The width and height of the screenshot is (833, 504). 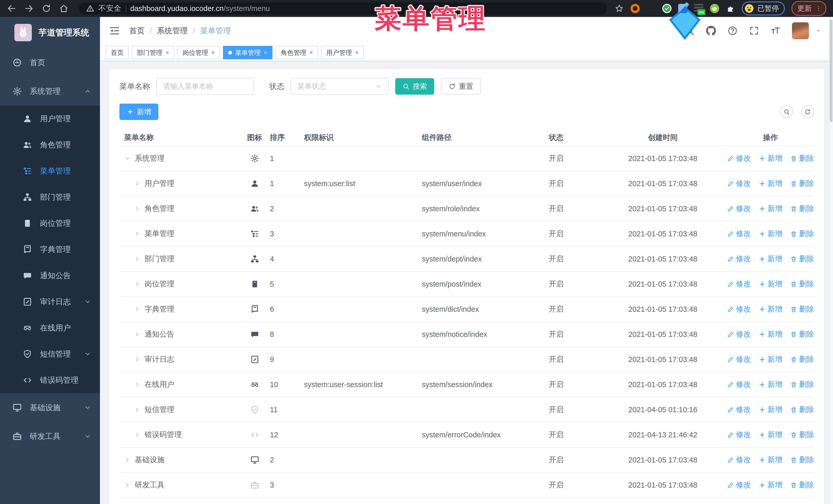 I want to click on breadcrumb-item: 系统管理, so click(x=172, y=31).